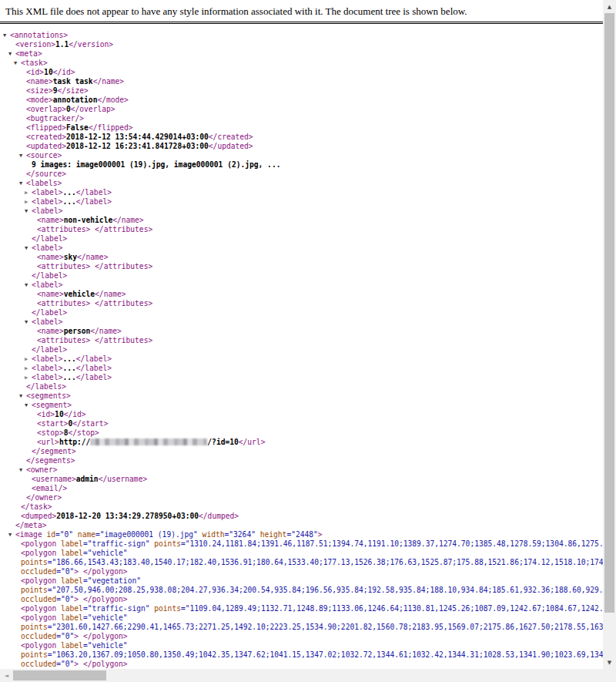  I want to click on xml-line: 9 images: image000001 (19).jpg, image000…, so click(302, 165).